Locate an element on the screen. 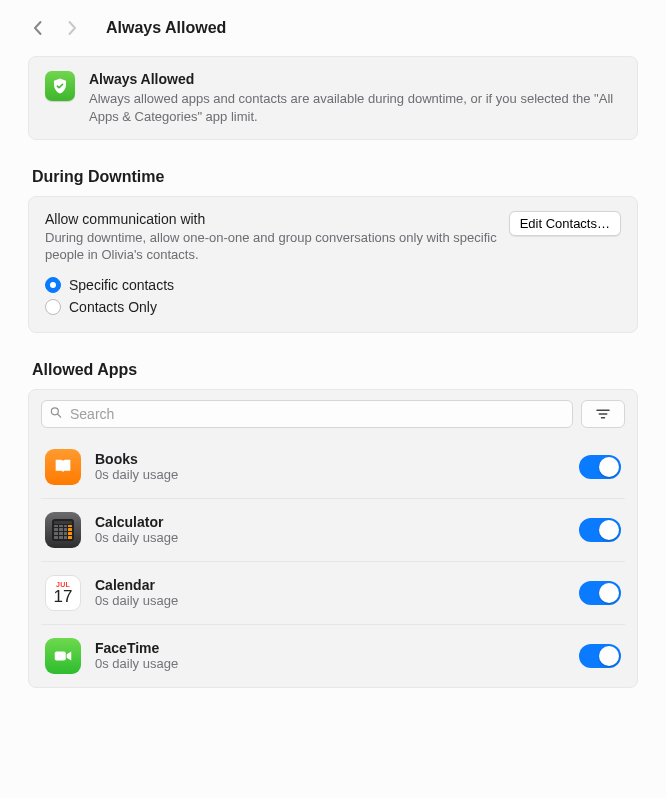 Image resolution: width=666 pixels, height=798 pixels. section-title-allowed: Allowed Apps is located at coordinates (335, 370).